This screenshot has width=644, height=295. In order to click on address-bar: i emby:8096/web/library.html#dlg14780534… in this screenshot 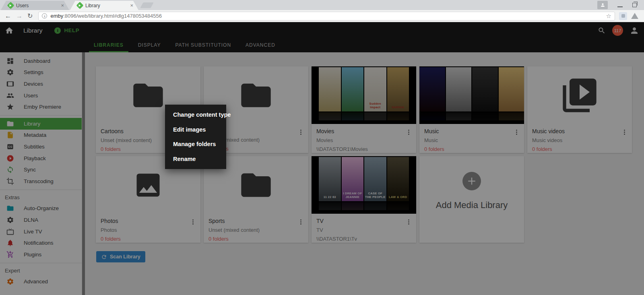, I will do `click(327, 16)`.